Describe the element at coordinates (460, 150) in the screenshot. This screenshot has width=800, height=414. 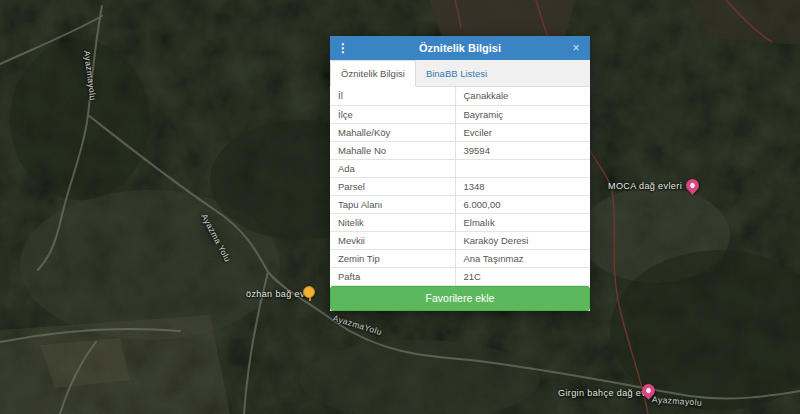
I see `table-row: Mahalle No 39594` at that location.